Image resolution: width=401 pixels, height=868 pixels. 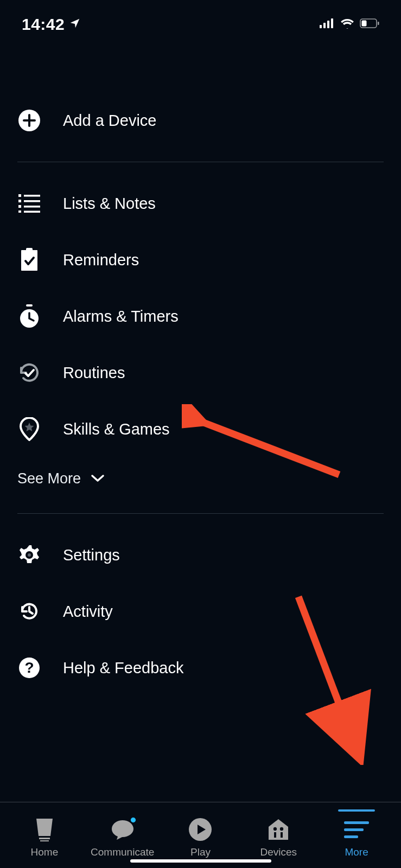 What do you see at coordinates (49, 478) in the screenshot?
I see `see-more-label: See More` at bounding box center [49, 478].